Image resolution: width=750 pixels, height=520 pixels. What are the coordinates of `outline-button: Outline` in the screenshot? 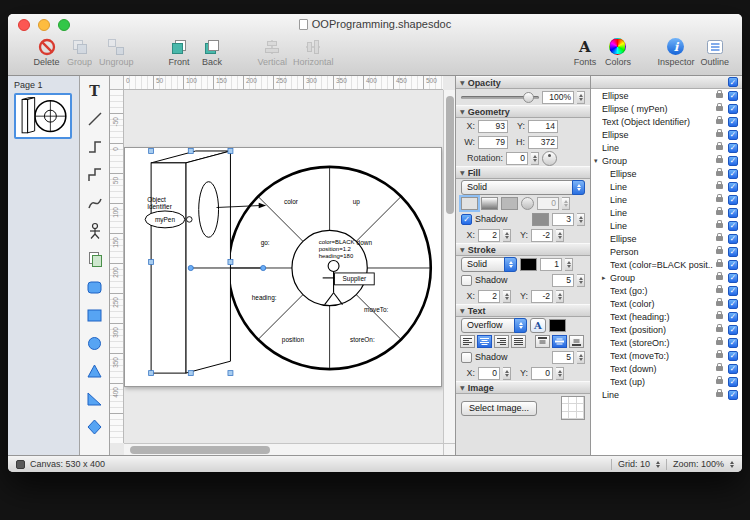 It's located at (714, 52).